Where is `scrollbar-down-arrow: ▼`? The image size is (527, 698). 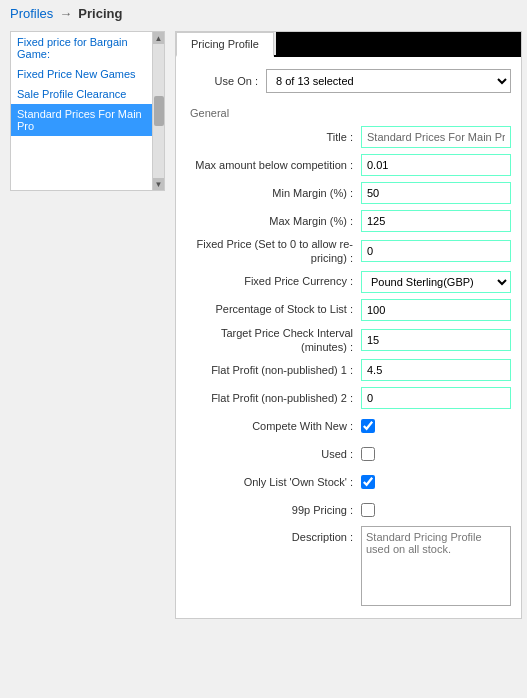 scrollbar-down-arrow: ▼ is located at coordinates (159, 184).